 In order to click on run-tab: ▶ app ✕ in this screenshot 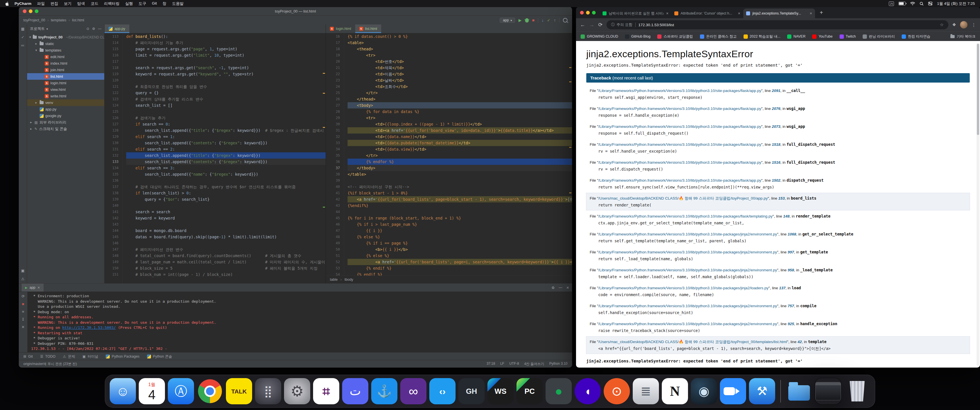, I will do `click(33, 288)`.